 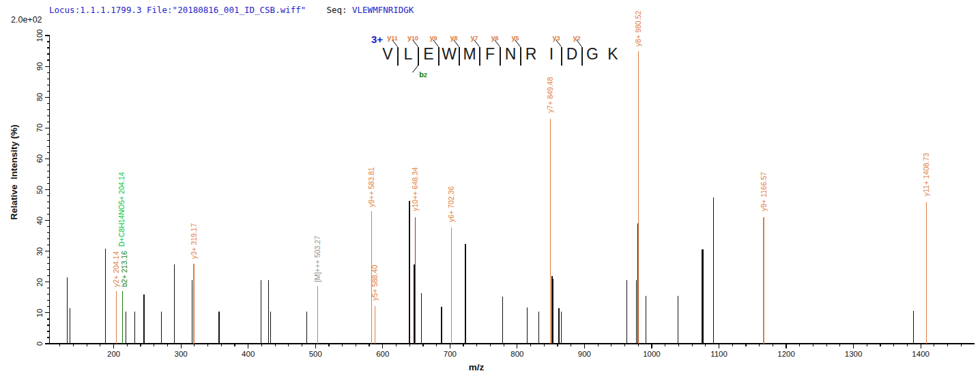 I want to click on peak-label: [M]+++ 503.27, so click(x=317, y=259).